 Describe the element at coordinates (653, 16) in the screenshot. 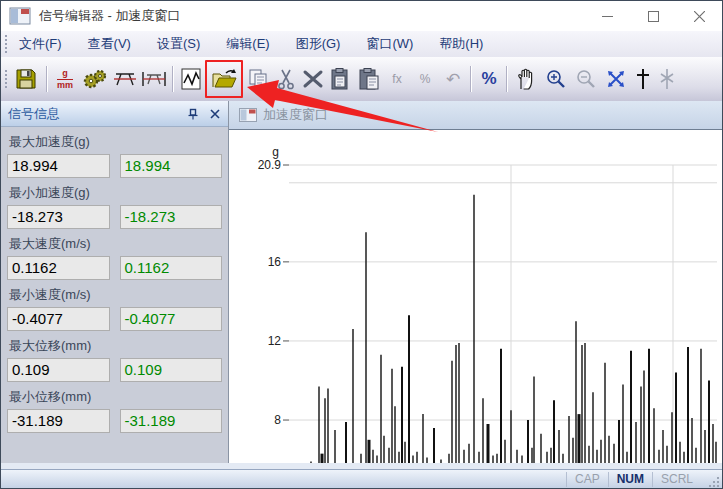

I see `window-controls` at that location.